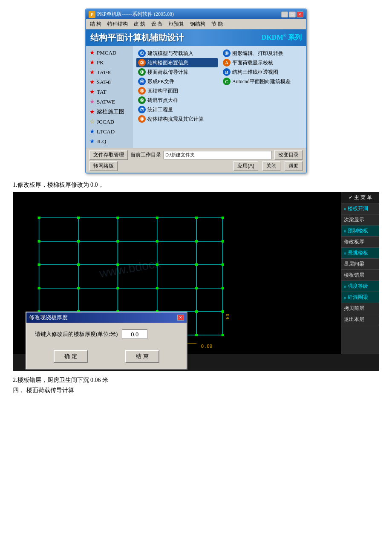 This screenshot has height=555, width=392. I want to click on cad-menu-copy-prev: 拷贝前层, so click(360, 309).